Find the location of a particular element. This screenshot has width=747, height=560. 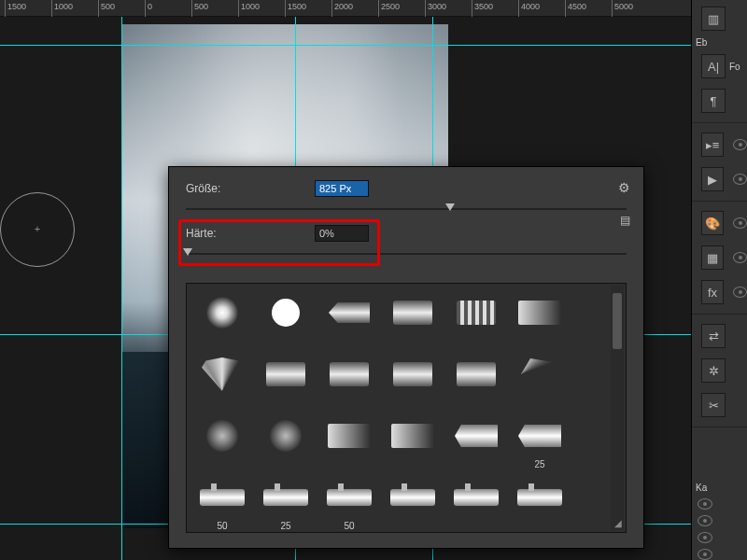

size-label: Größe: is located at coordinates (247, 189).